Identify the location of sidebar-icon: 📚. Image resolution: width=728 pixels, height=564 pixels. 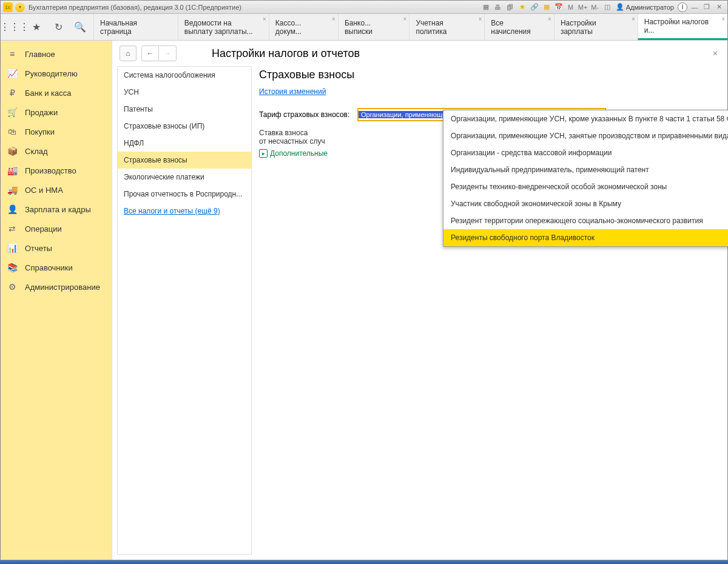
(12, 267).